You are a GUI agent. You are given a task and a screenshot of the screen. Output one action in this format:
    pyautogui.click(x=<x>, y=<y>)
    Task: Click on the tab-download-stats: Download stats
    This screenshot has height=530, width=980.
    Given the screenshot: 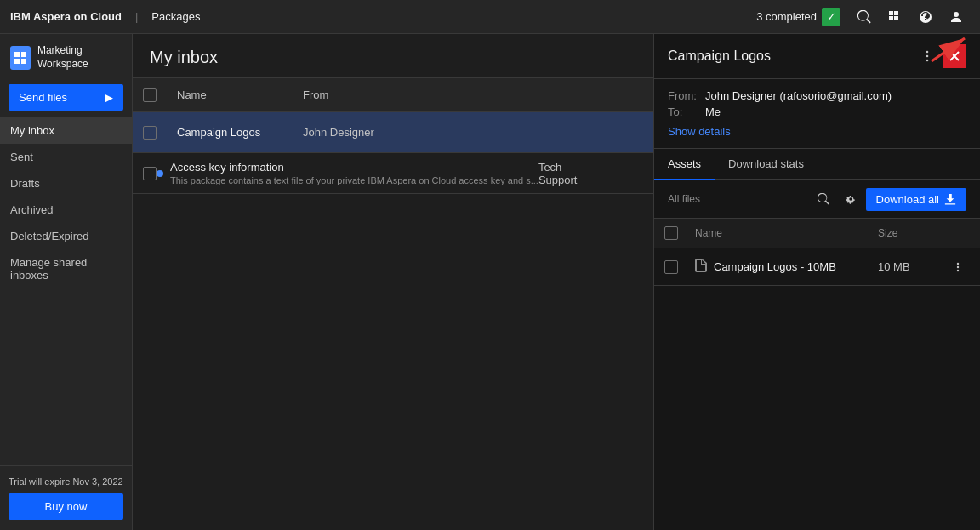 What is the action you would take?
    pyautogui.click(x=766, y=165)
    